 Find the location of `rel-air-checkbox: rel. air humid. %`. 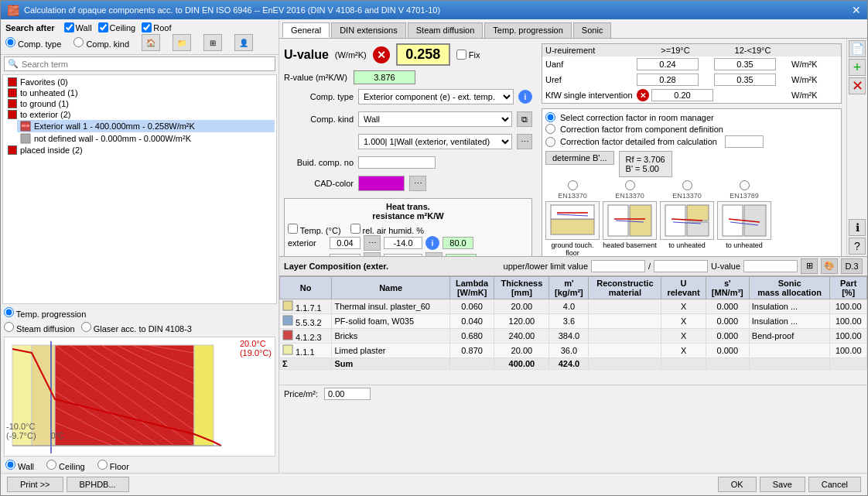

rel-air-checkbox: rel. air humid. % is located at coordinates (388, 229).